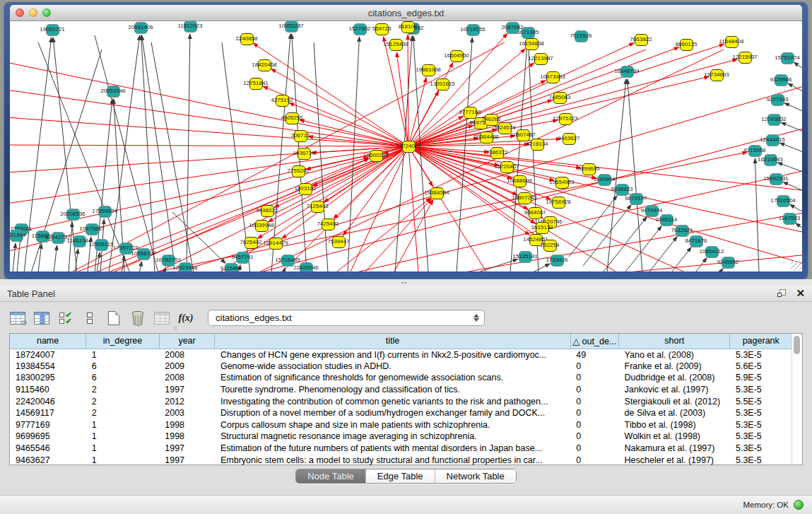  I want to click on memory-status-icon, so click(799, 505).